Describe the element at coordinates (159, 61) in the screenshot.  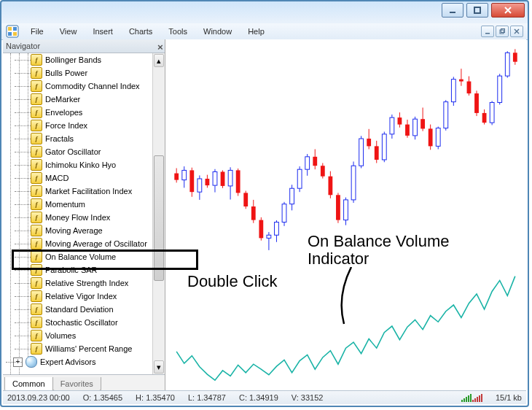
I see `scroll-up-icon: ▴` at that location.